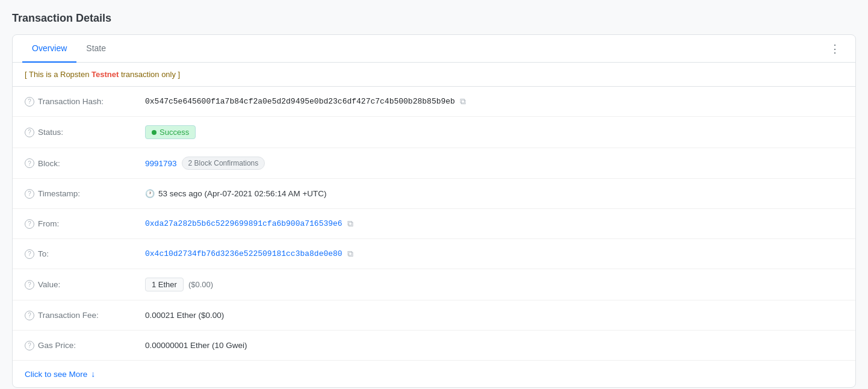 The width and height of the screenshot is (868, 389). What do you see at coordinates (494, 132) in the screenshot?
I see `status-value: Success` at bounding box center [494, 132].